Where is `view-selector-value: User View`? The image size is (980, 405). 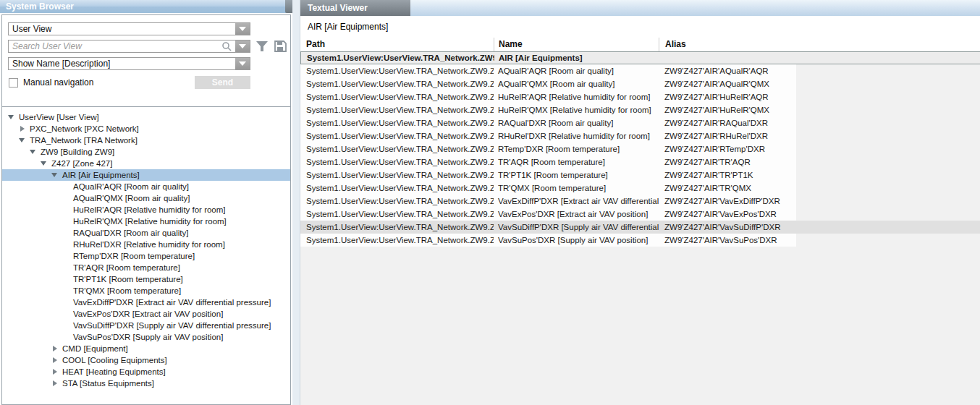
view-selector-value: User View is located at coordinates (129, 29).